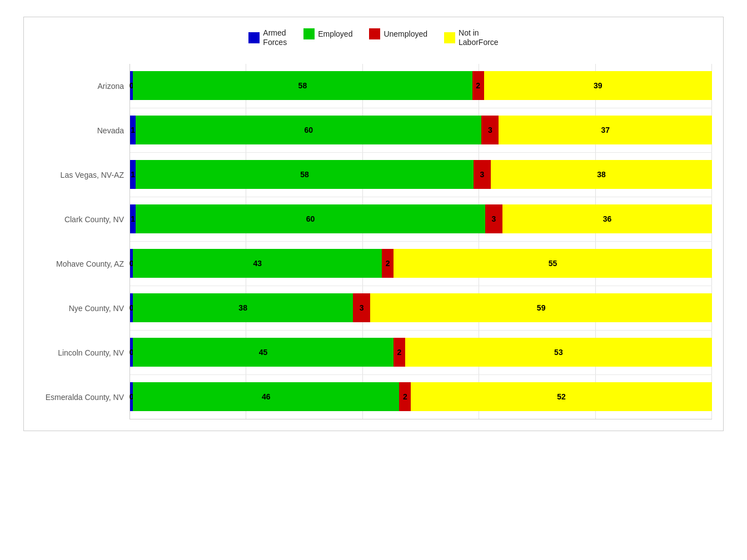 This screenshot has height=560, width=747. I want to click on notlabor-segment: 59, so click(541, 308).